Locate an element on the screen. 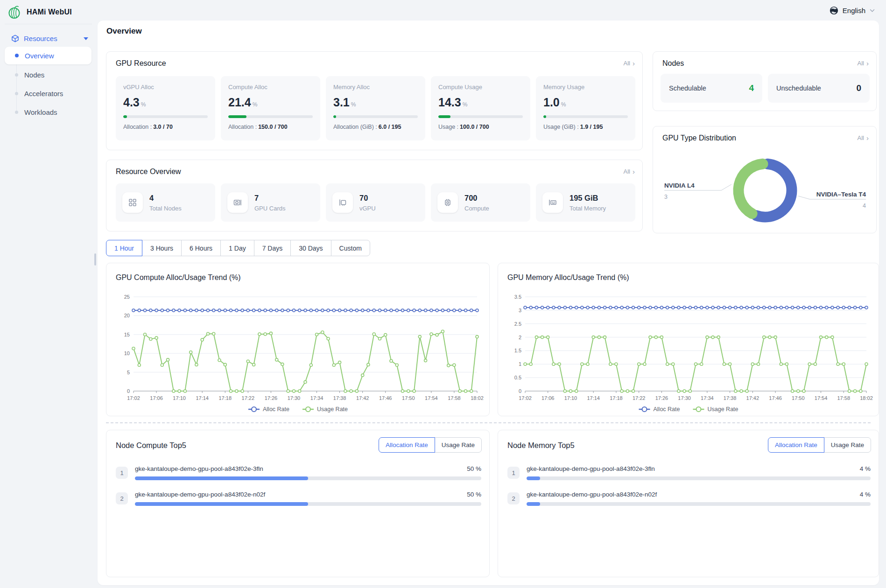  svg-text: 17:14 is located at coordinates (593, 398).